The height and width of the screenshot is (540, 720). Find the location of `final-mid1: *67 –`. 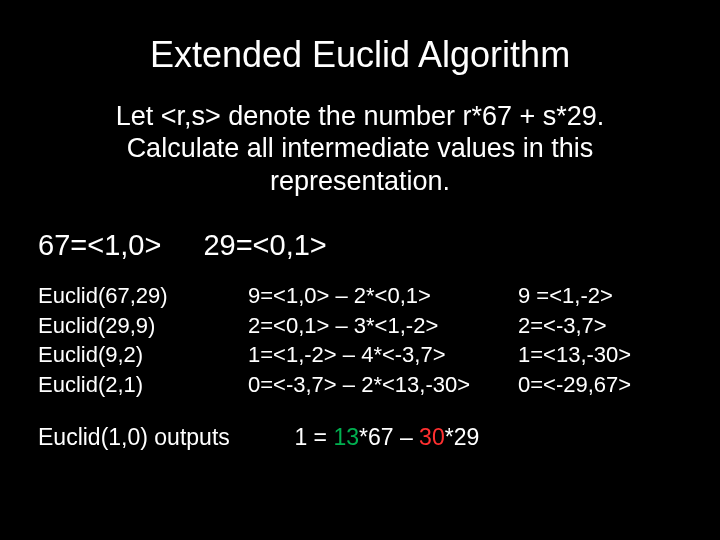

final-mid1: *67 – is located at coordinates (389, 437).